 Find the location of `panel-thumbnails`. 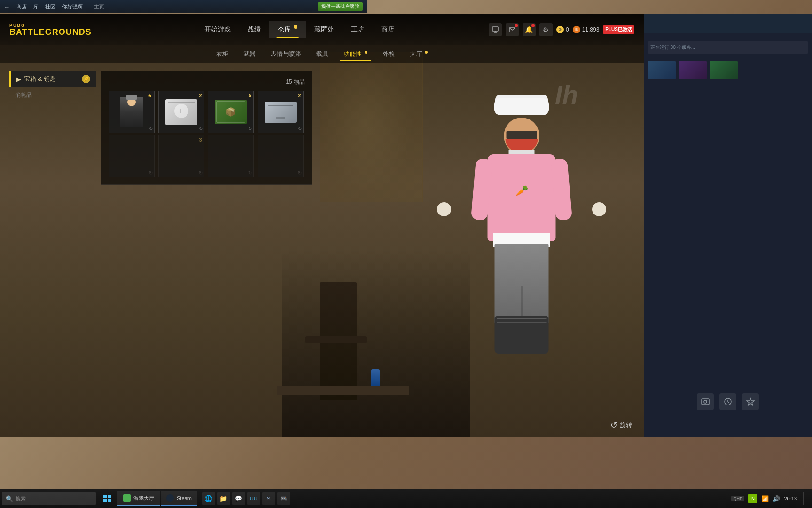

panel-thumbnails is located at coordinates (728, 70).